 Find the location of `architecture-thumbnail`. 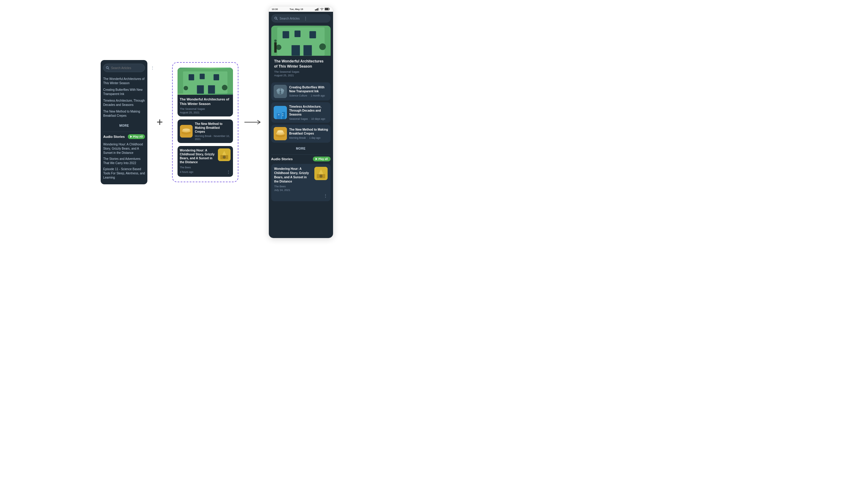

architecture-thumbnail is located at coordinates (280, 113).